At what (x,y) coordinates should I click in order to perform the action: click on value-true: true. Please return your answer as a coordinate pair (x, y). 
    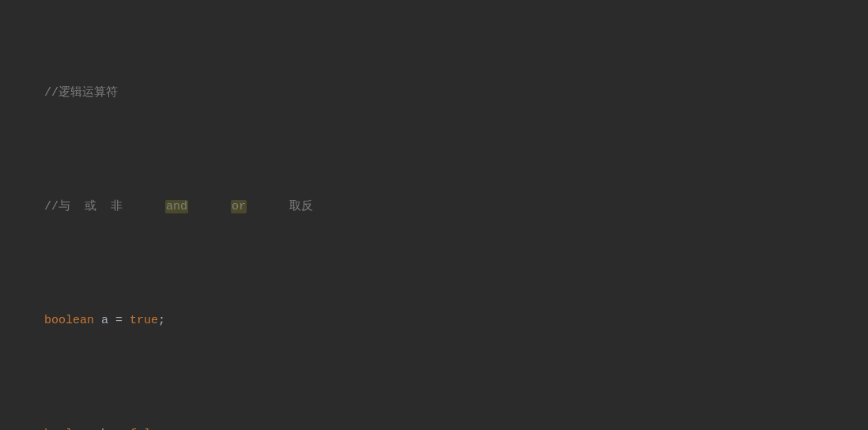
    Looking at the image, I should click on (144, 321).